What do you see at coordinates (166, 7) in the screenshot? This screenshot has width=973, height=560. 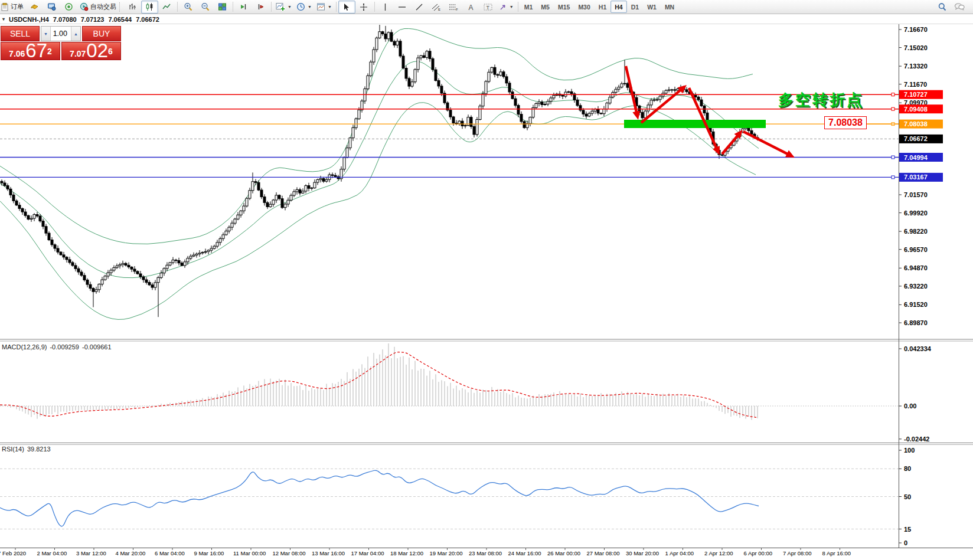 I see `line-chart-button` at bounding box center [166, 7].